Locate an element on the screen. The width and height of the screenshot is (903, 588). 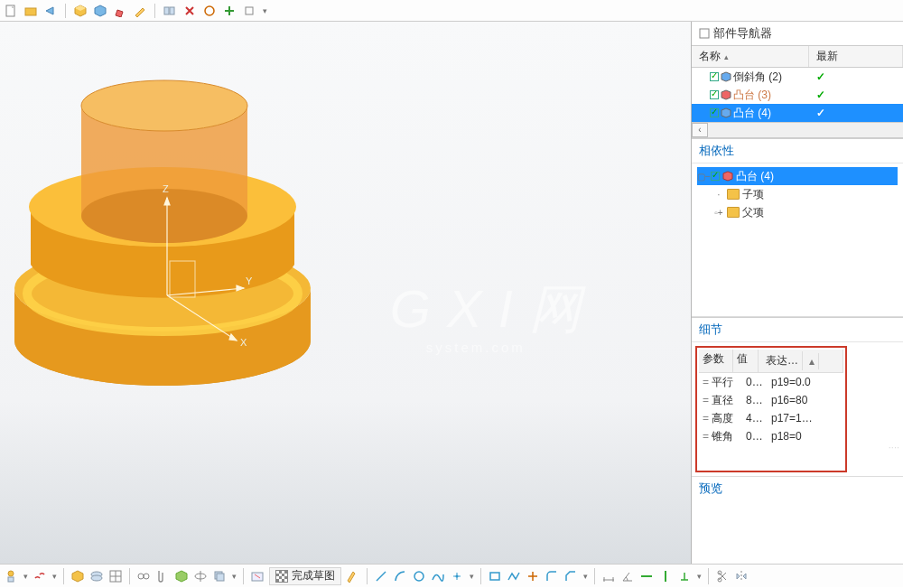
row-label: 凸台 (4) is located at coordinates (752, 114).